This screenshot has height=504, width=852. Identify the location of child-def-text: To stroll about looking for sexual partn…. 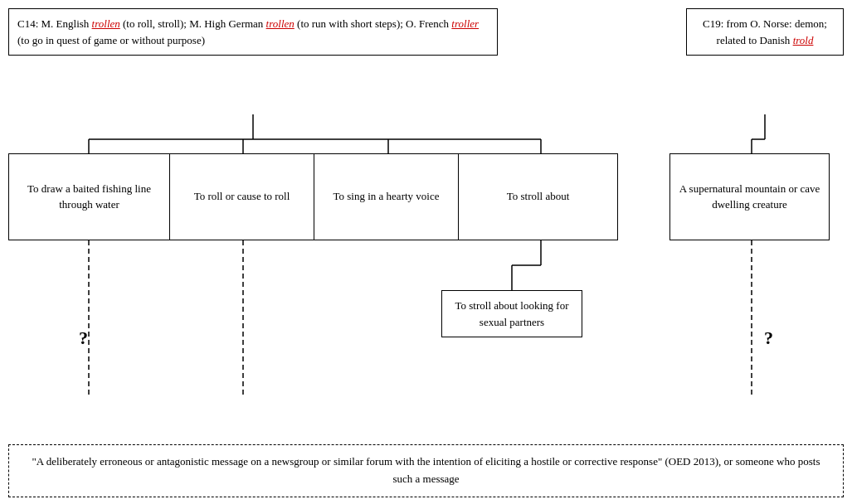
(511, 313).